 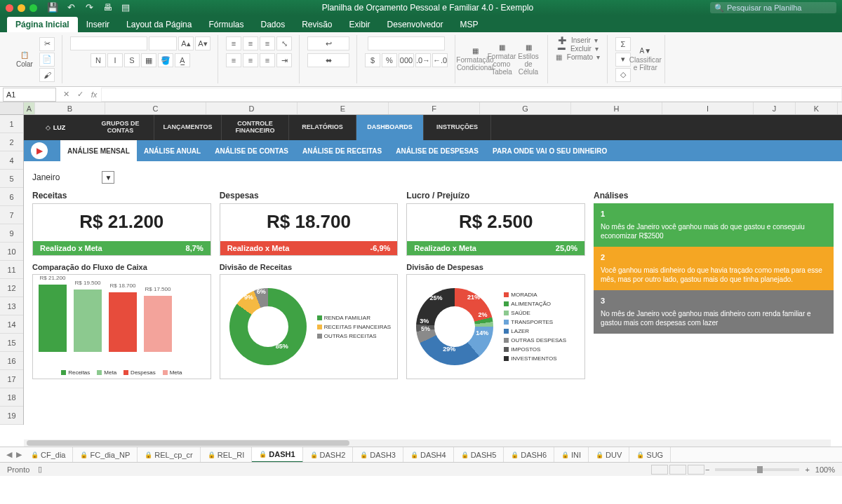 What do you see at coordinates (66, 95) in the screenshot?
I see `cancel-formula-icon: ✕` at bounding box center [66, 95].